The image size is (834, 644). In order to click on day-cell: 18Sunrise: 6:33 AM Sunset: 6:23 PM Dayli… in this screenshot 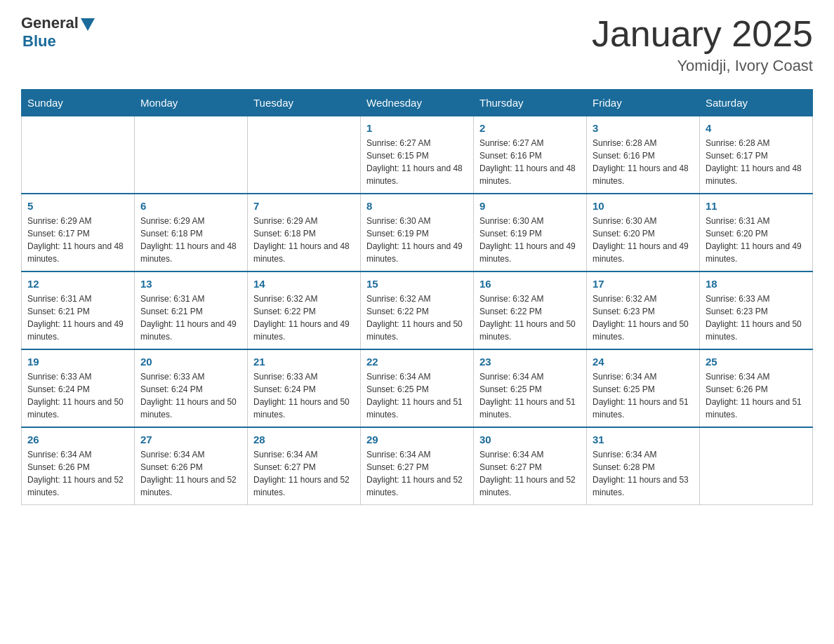, I will do `click(757, 310)`.